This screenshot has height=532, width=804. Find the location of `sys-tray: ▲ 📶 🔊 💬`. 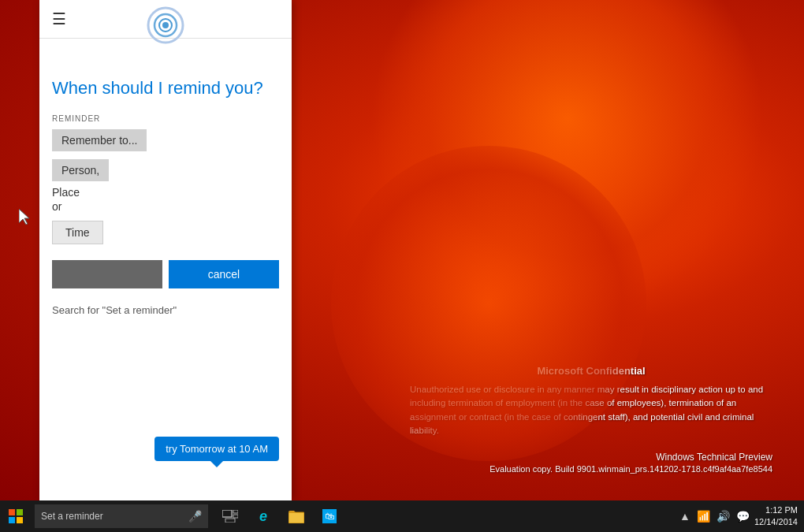

sys-tray: ▲ 📶 🔊 💬 is located at coordinates (714, 516).